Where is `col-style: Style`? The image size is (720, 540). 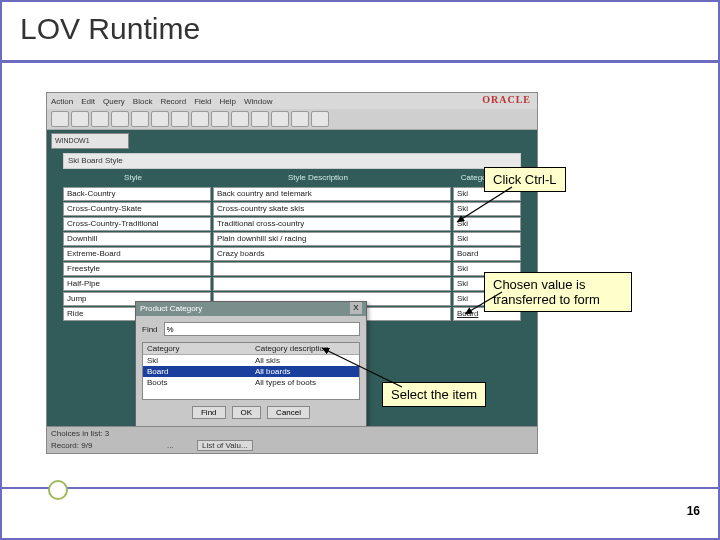
col-style: Style is located at coordinates (133, 179).